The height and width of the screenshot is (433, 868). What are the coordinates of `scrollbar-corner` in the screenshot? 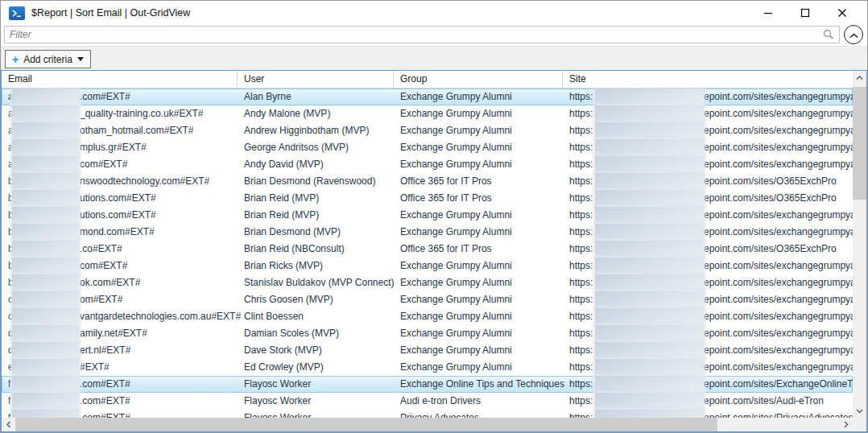 It's located at (860, 425).